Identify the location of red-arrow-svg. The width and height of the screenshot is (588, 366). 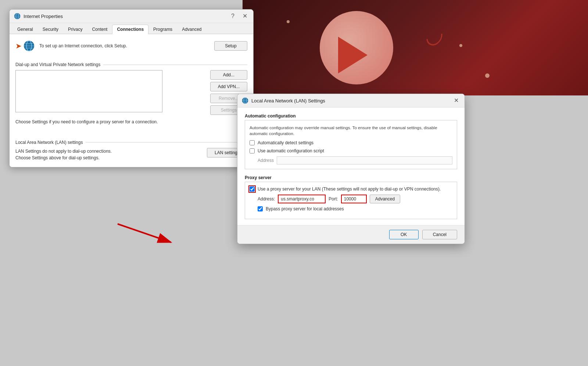
(147, 235).